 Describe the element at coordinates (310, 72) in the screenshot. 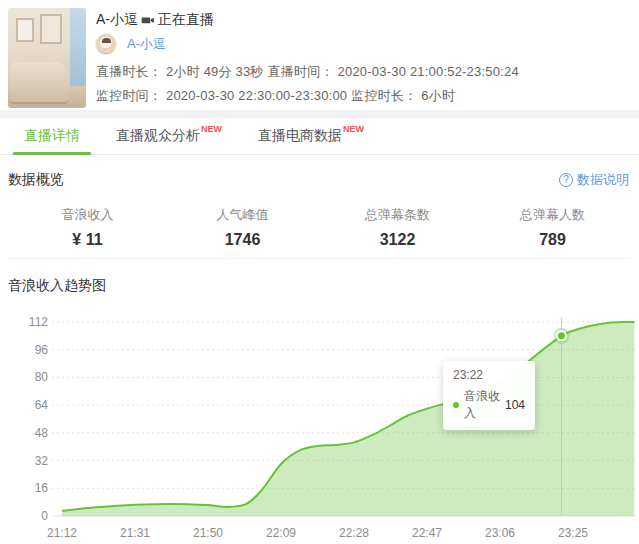

I see `stream-duration-line: 直播时长：2小时 49分 33秒直播时间：2020-03-30 21:00:52…` at that location.